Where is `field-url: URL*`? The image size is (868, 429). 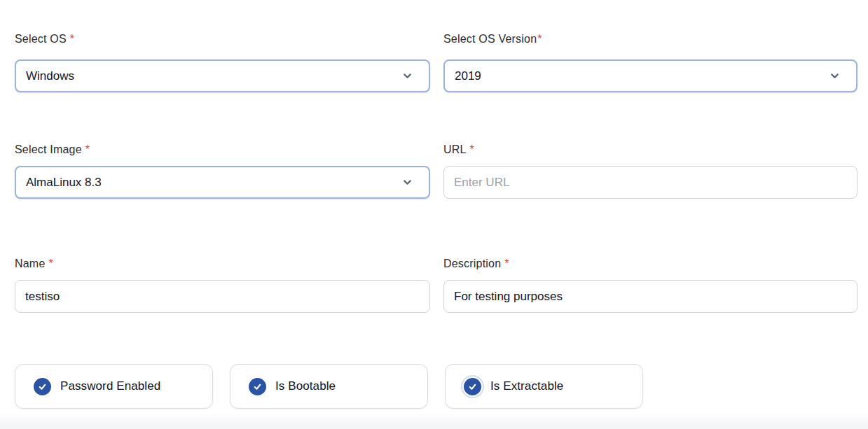
field-url: URL* is located at coordinates (650, 171).